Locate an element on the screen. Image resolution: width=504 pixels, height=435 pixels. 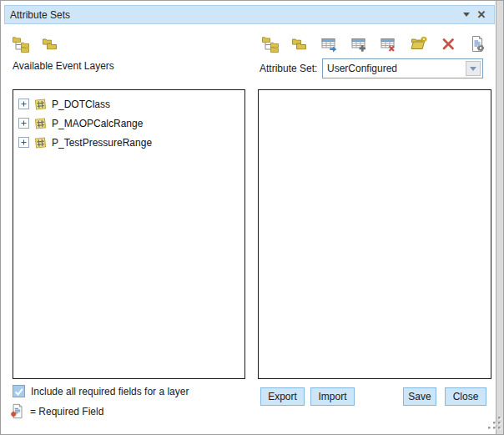
save-button: Save is located at coordinates (420, 397).